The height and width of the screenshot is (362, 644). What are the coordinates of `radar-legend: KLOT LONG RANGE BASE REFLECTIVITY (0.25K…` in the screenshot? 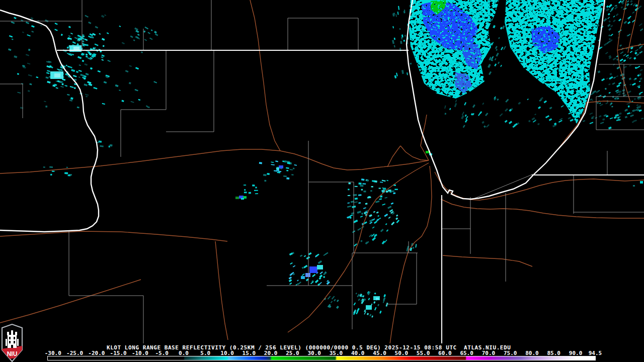 It's located at (322, 353).